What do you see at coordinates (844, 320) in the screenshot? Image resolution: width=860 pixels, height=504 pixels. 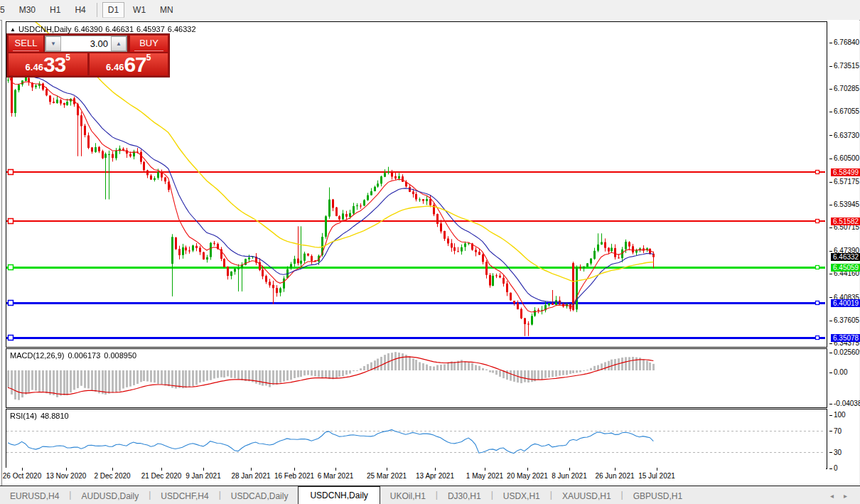 I see `price-tick-label: 6.37605` at bounding box center [844, 320].